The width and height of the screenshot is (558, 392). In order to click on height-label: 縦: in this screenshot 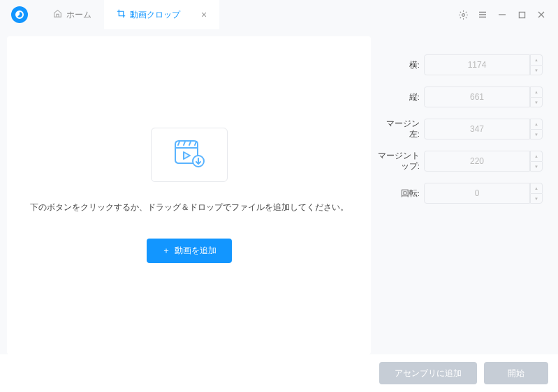, I will do `click(401, 98)`.